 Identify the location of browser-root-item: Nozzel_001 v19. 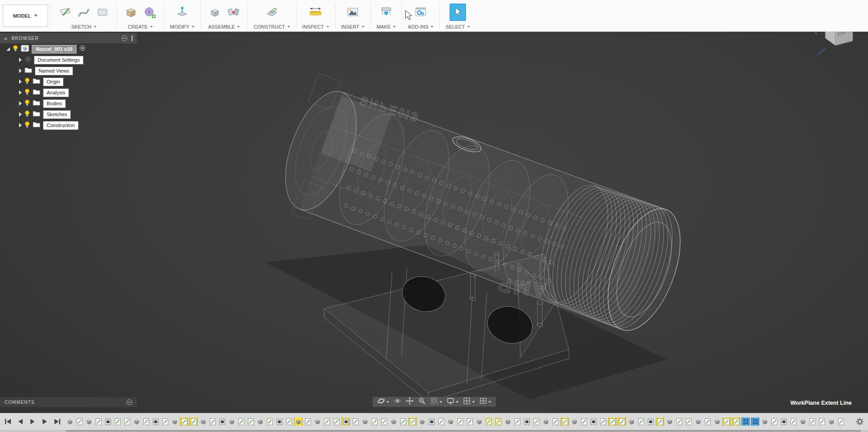
(68, 49).